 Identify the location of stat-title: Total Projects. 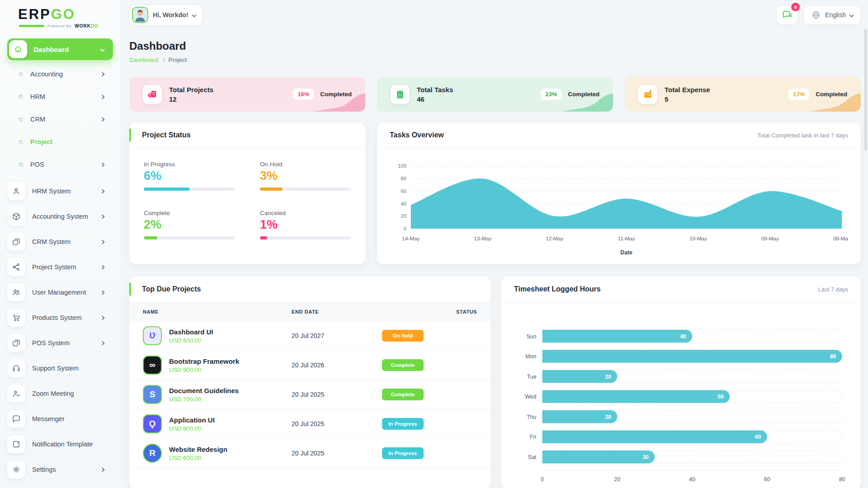
(191, 89).